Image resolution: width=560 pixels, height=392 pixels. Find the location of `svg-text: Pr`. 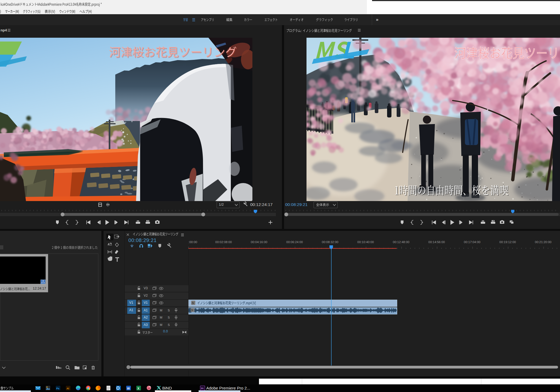

svg-text: Pr is located at coordinates (202, 388).